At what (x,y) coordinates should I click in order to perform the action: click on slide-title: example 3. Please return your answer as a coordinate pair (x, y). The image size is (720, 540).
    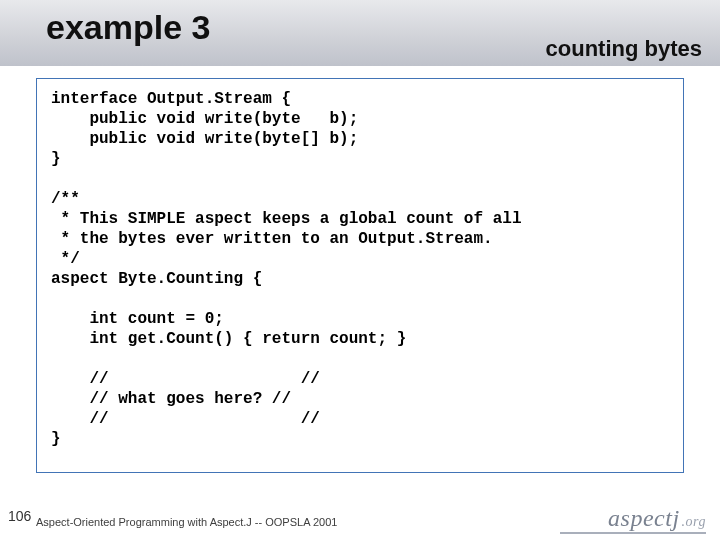
    Looking at the image, I should click on (128, 28).